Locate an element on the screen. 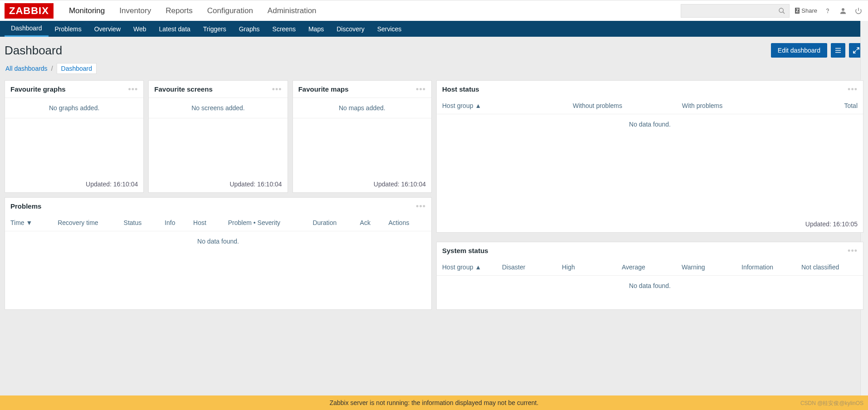 The image size is (868, 410). topbar: ZABBIX Monitoring Inventory Reports Conf… is located at coordinates (434, 10).